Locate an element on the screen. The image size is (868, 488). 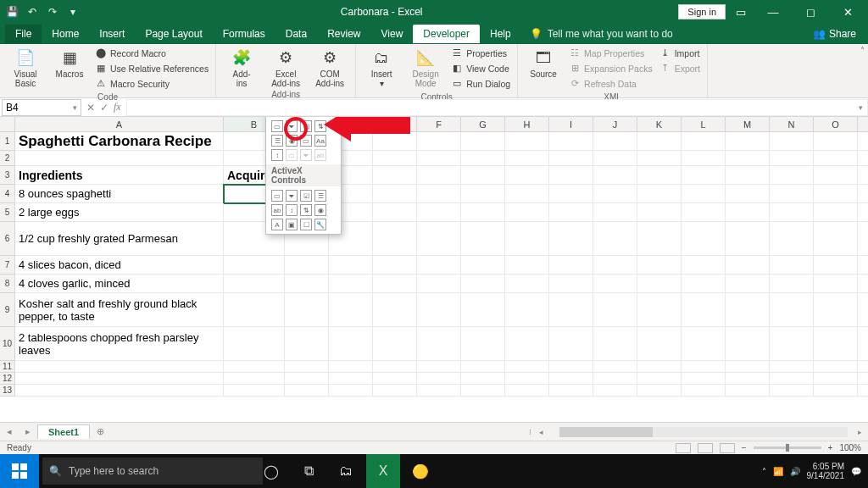
cell-G2 is located at coordinates (483, 158).